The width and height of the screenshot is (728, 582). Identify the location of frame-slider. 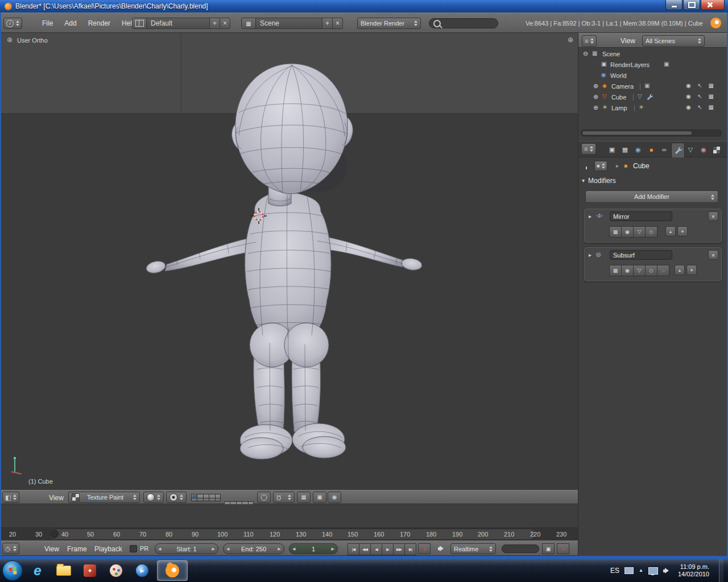
(520, 549).